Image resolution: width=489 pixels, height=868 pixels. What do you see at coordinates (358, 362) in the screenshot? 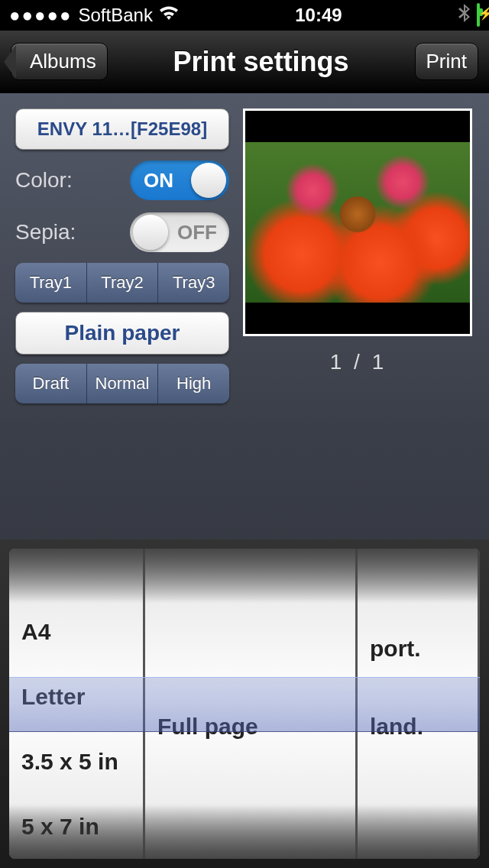
I see `page-counter: 1 / 1` at bounding box center [358, 362].